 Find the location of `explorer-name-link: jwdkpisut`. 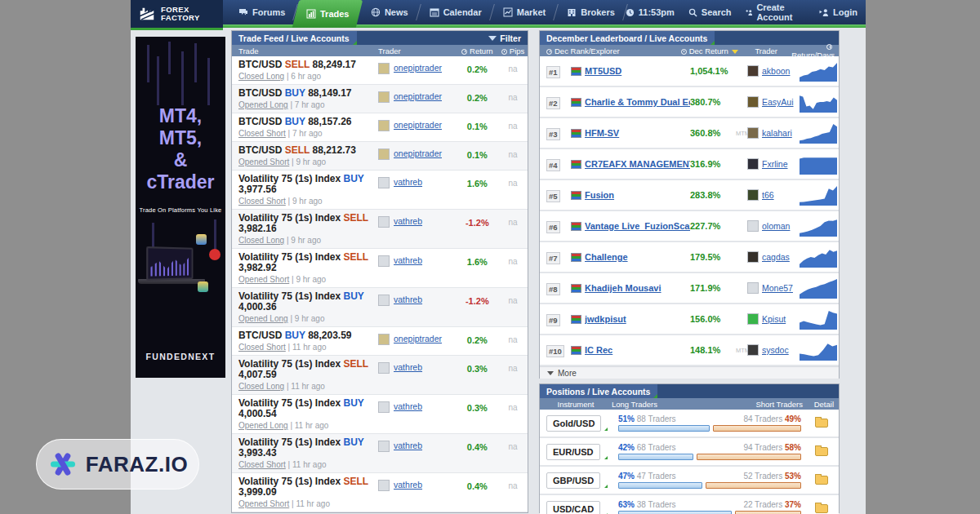

explorer-name-link: jwdkpisut is located at coordinates (637, 319).